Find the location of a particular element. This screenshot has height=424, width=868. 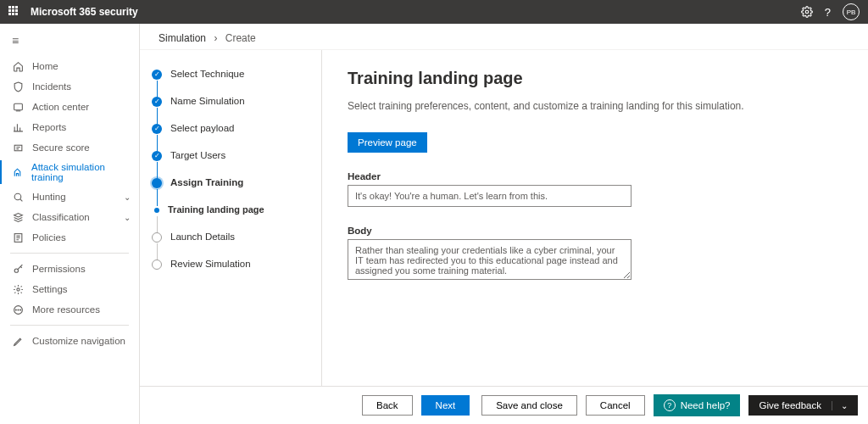

nav-item-label: Classification is located at coordinates (61, 217).